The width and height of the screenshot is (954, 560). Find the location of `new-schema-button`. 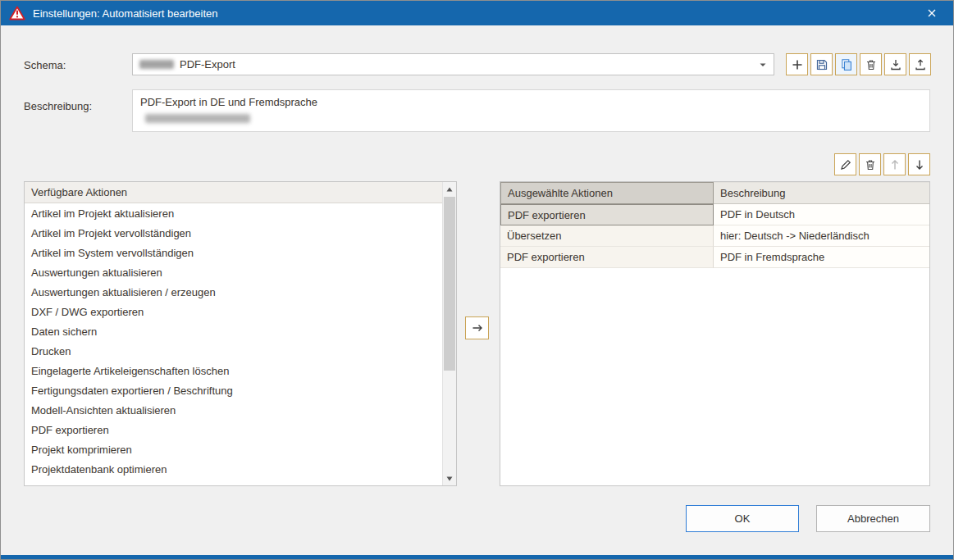

new-schema-button is located at coordinates (797, 64).